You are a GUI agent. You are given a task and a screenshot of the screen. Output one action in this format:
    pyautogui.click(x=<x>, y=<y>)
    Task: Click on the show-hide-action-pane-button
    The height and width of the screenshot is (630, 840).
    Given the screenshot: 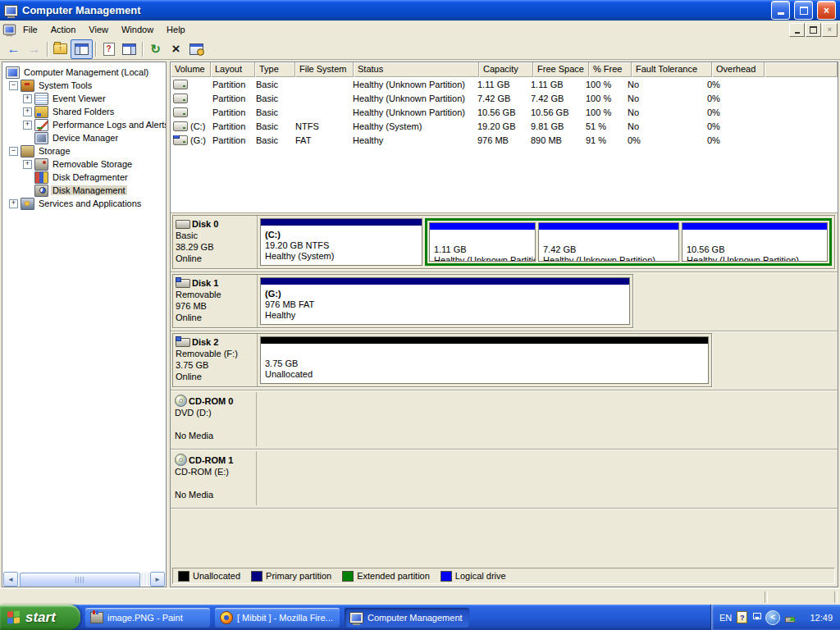 What is the action you would take?
    pyautogui.click(x=130, y=49)
    